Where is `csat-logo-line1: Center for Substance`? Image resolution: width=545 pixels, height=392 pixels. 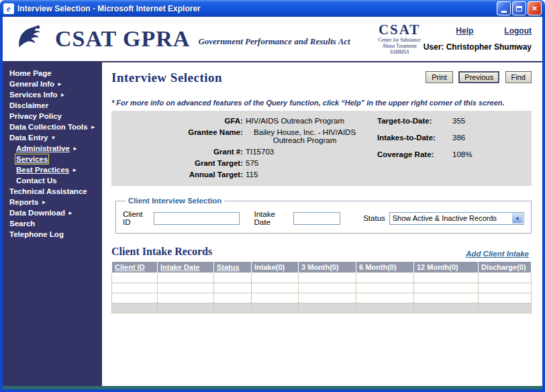 csat-logo-line1: Center for Substance is located at coordinates (400, 40).